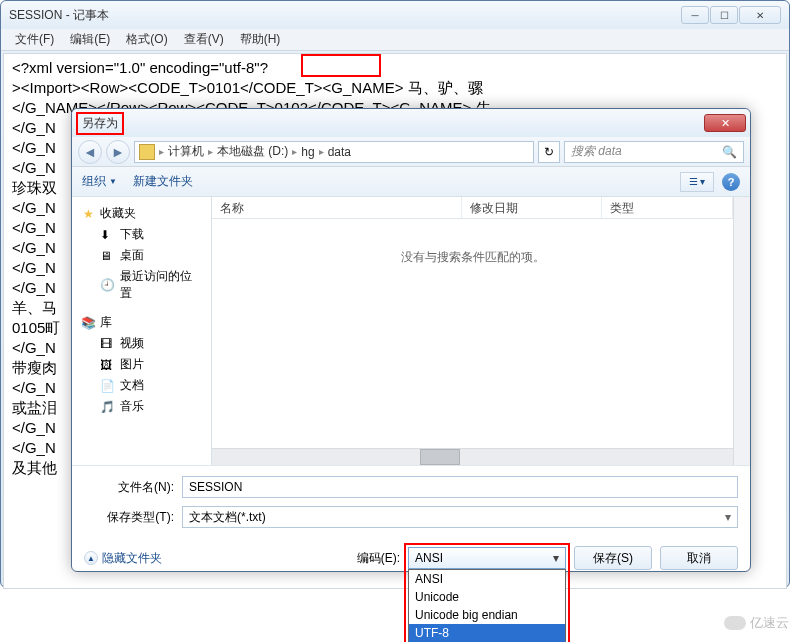  What do you see at coordinates (142, 344) in the screenshot?
I see `sidebar-item-videos: 🎞视频` at bounding box center [142, 344].